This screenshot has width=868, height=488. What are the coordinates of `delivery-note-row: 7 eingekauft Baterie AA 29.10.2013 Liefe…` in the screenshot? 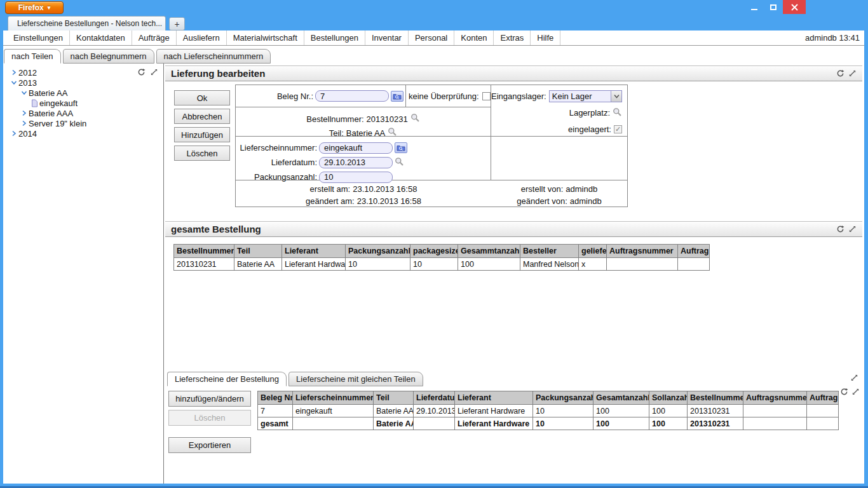 It's located at (548, 411).